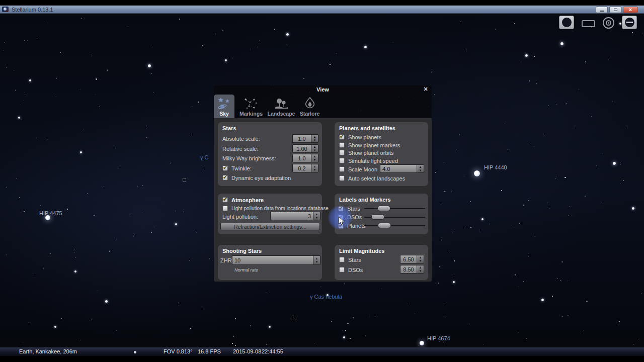  Describe the element at coordinates (322, 10) in the screenshot. I see `window-titlebar: Stellarium 0.13.1 ×` at that location.